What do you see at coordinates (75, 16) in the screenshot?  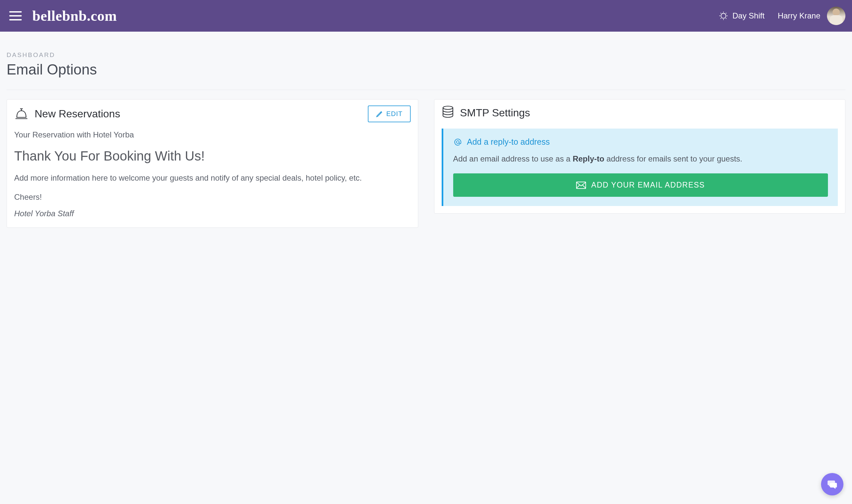 I see `logo: bellebnb.com` at bounding box center [75, 16].